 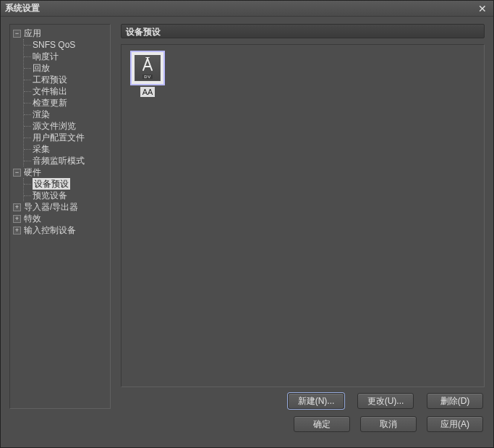 What do you see at coordinates (68, 138) in the screenshot?
I see `tree-item-user-profile: 用户配置文件` at bounding box center [68, 138].